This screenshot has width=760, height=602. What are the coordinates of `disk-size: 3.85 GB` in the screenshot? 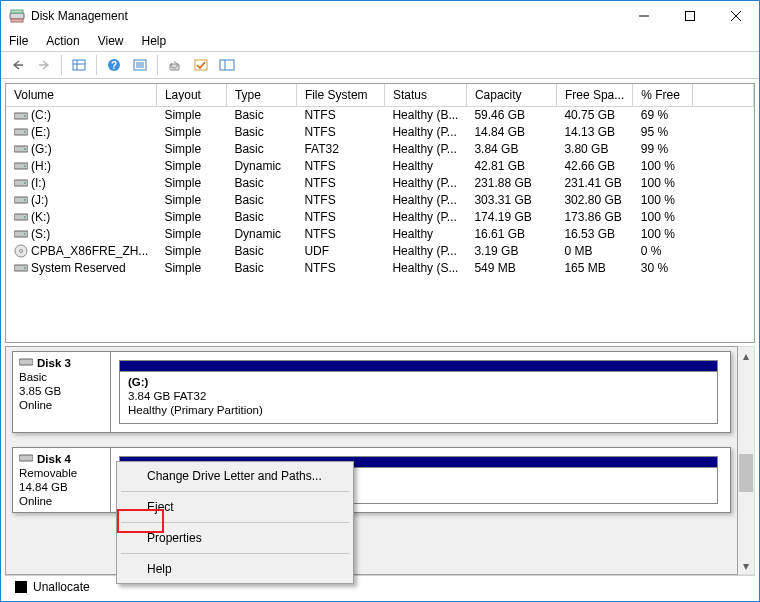 It's located at (62, 391).